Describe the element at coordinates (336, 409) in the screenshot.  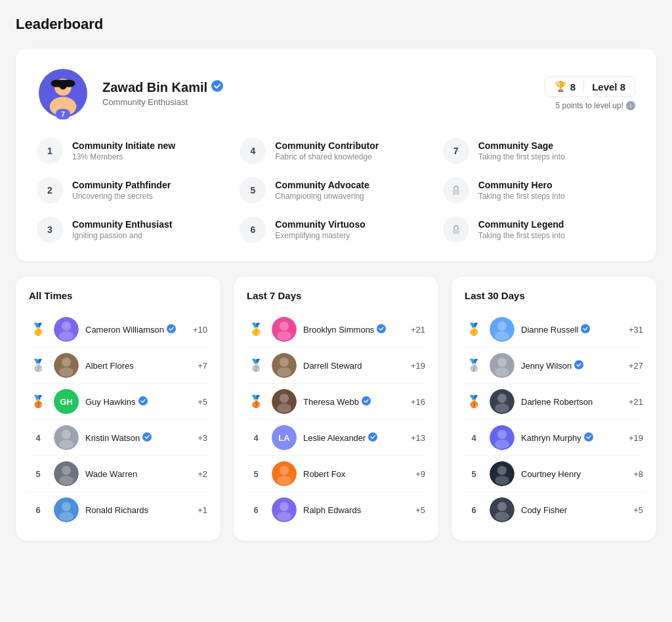
I see `leaderboard-panel: Last 7 Days🥇 Brooklyn Simmons+21🥈 Darrel…` at that location.